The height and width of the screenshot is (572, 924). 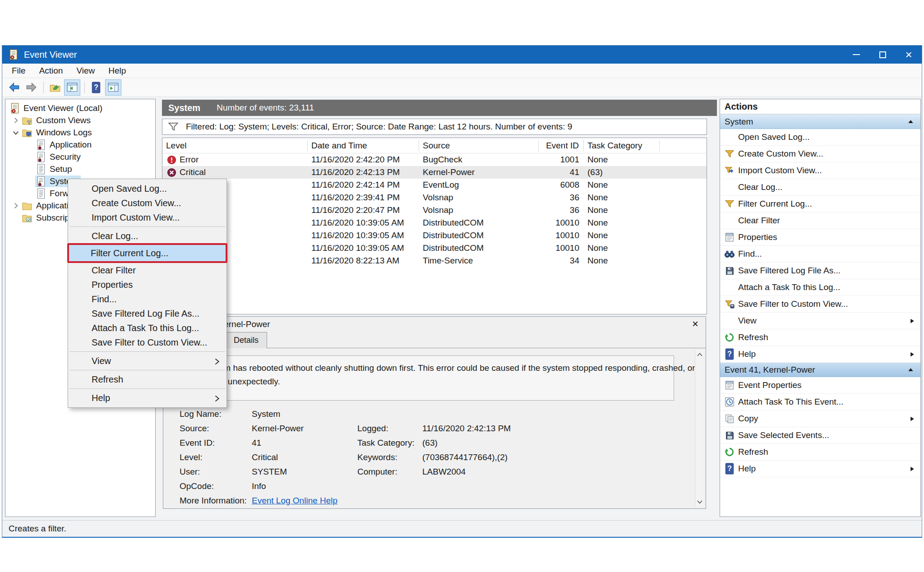 I want to click on action-copy: Copy, so click(x=820, y=419).